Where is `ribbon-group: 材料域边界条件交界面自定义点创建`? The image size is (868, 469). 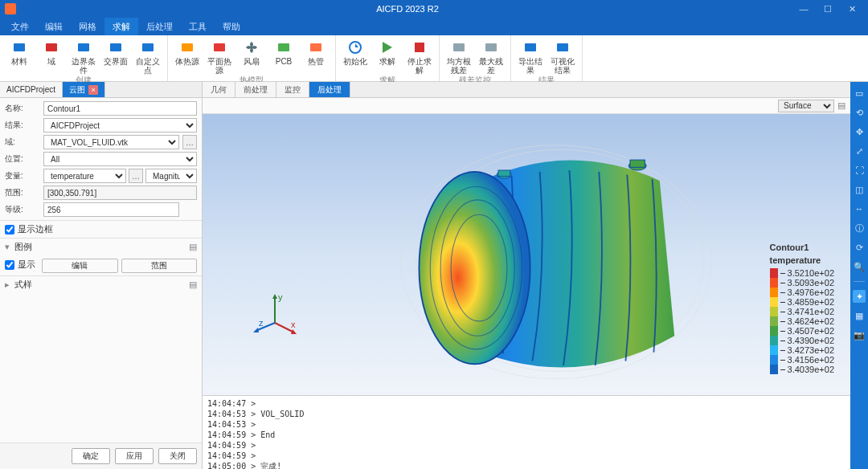
ribbon-group: 材料域边界条件交界面自定义点创建 is located at coordinates (84, 58).